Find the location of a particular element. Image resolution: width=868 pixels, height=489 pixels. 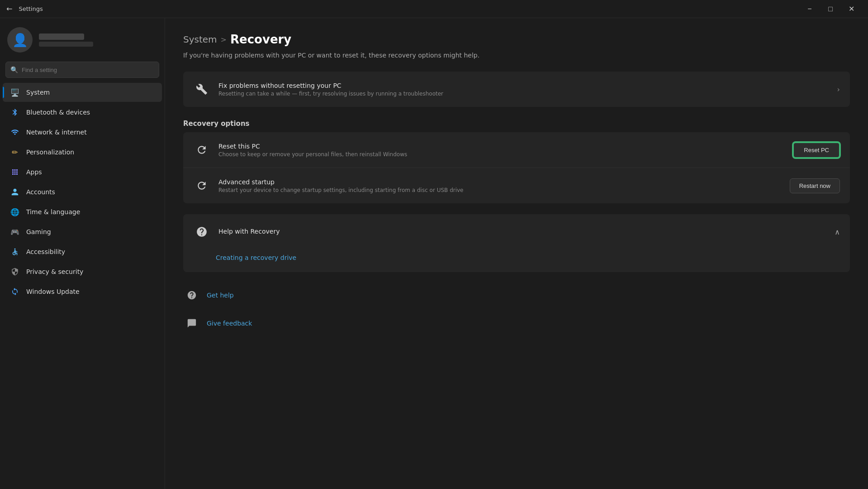

titlebar: ← Settings − □ ✕ is located at coordinates (434, 9).